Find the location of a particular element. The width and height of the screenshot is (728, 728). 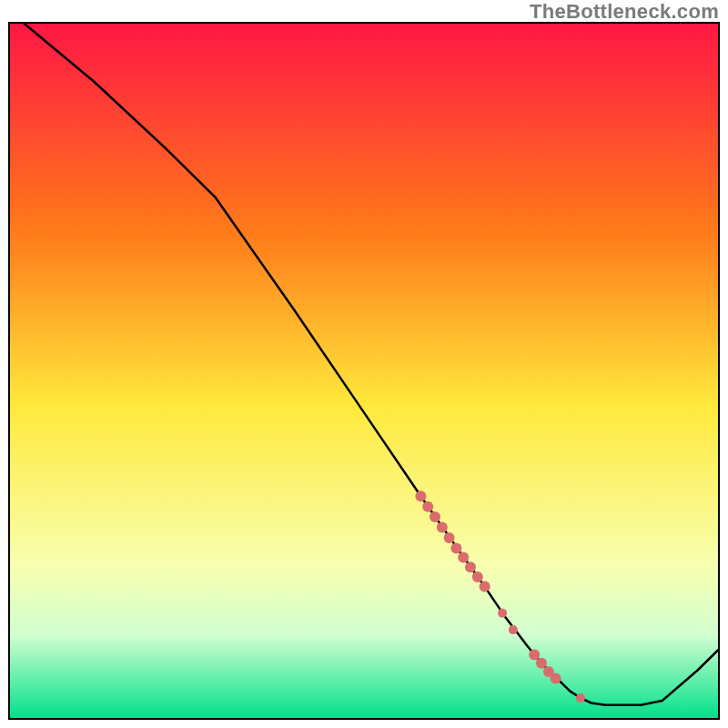

watermark-text: TheBottleneck.com is located at coordinates (624, 12).